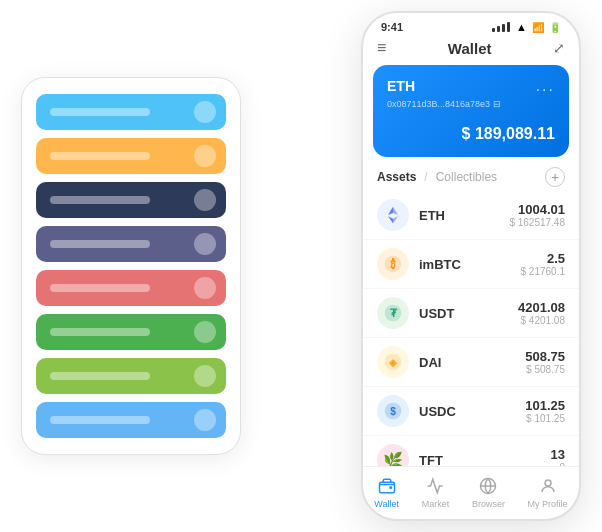 The height and width of the screenshot is (532, 602). Describe the element at coordinates (471, 451) in the screenshot. I see `table-row: 🌿 TFT 13 0` at that location.